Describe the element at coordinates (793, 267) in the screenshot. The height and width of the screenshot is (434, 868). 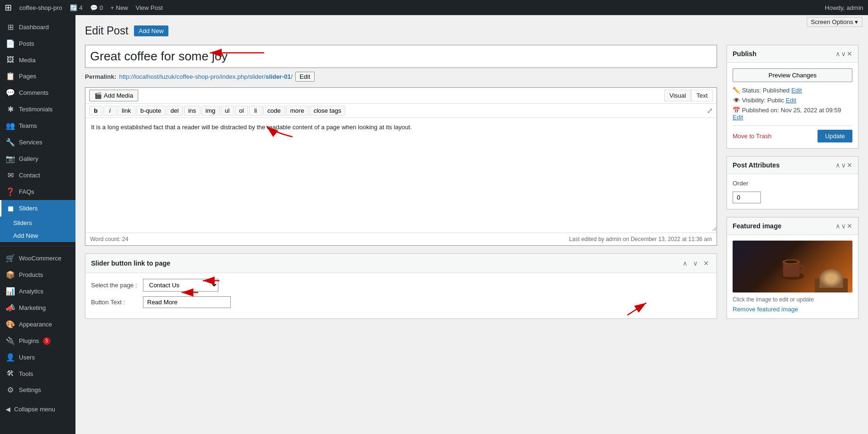
I see `featured-image-thumbnail` at that location.